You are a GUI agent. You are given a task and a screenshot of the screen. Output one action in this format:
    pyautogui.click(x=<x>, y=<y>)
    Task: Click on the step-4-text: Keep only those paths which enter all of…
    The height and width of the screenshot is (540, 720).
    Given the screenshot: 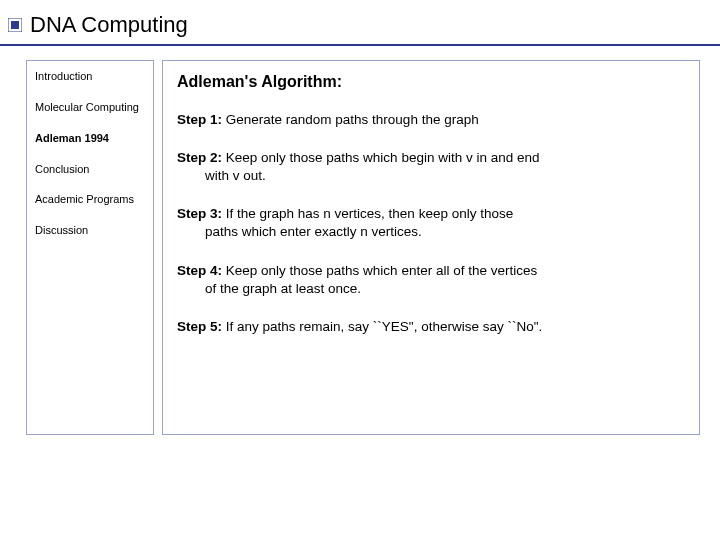 What is the action you would take?
    pyautogui.click(x=380, y=270)
    